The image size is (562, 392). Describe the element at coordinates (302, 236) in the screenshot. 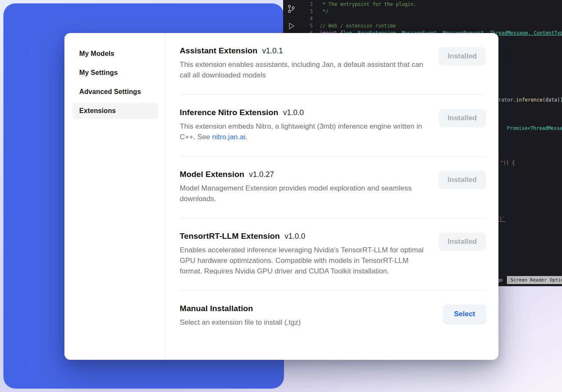

I see `extension-title-row: TensortRT-LLM Extensionv1.0.0` at that location.